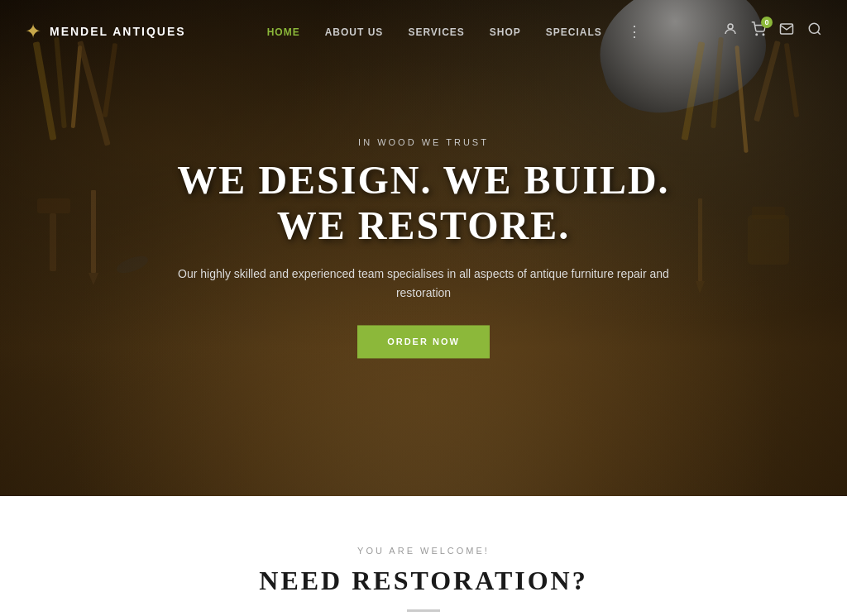  Describe the element at coordinates (424, 284) in the screenshot. I see `hero-description: Our highly skilled and experienced team …` at that location.